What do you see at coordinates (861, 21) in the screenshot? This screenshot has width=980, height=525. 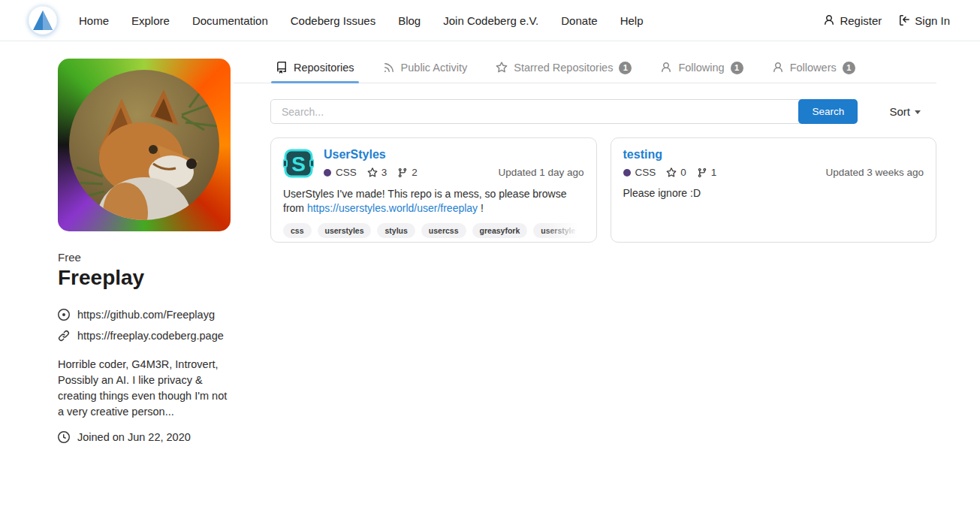 I see `register-label: Register` at bounding box center [861, 21].